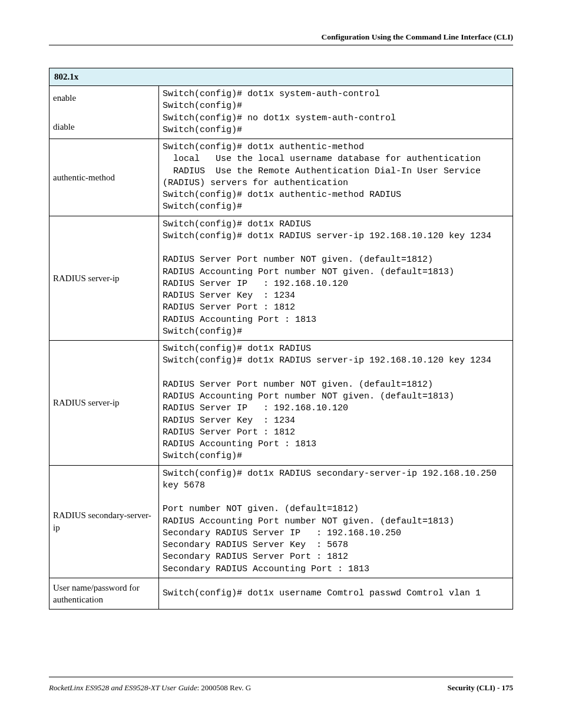 This screenshot has width=562, height=728. I want to click on row-code-cell: Switch(config)# dot1x RADIUS secondary-s…, so click(336, 521).